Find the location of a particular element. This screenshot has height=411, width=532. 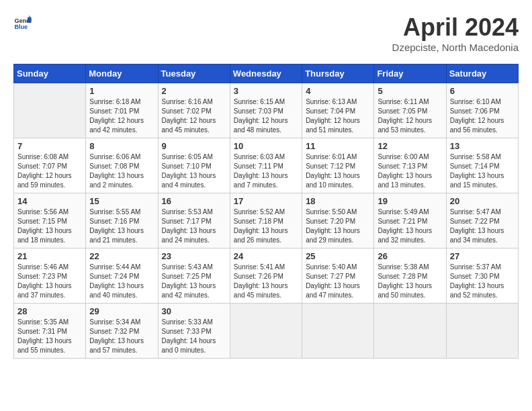

day-of-week-header: Saturday is located at coordinates (482, 74).